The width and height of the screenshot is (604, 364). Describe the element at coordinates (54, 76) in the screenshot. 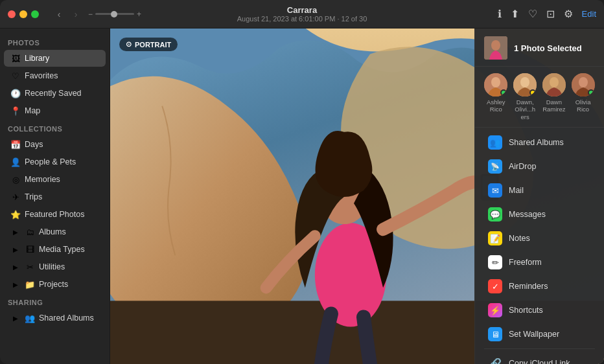

I see `sidebar-item-favorites: ♡ Favorites` at that location.